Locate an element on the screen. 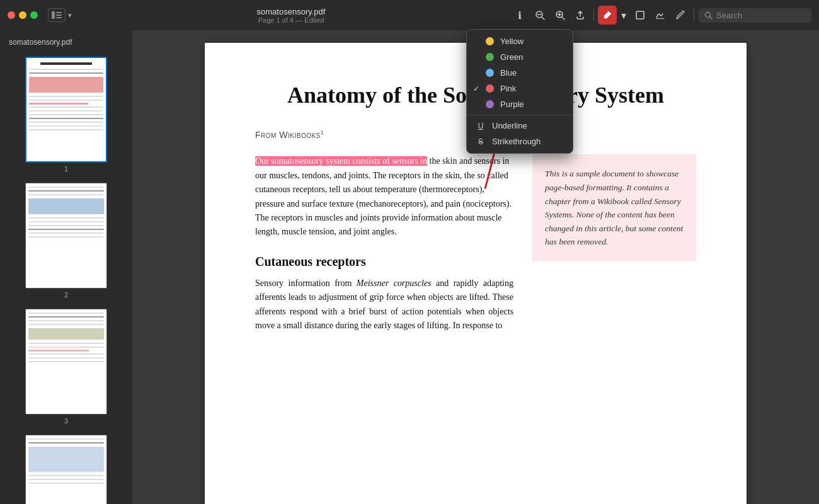  document-title: somatosensory.pdf is located at coordinates (291, 11).